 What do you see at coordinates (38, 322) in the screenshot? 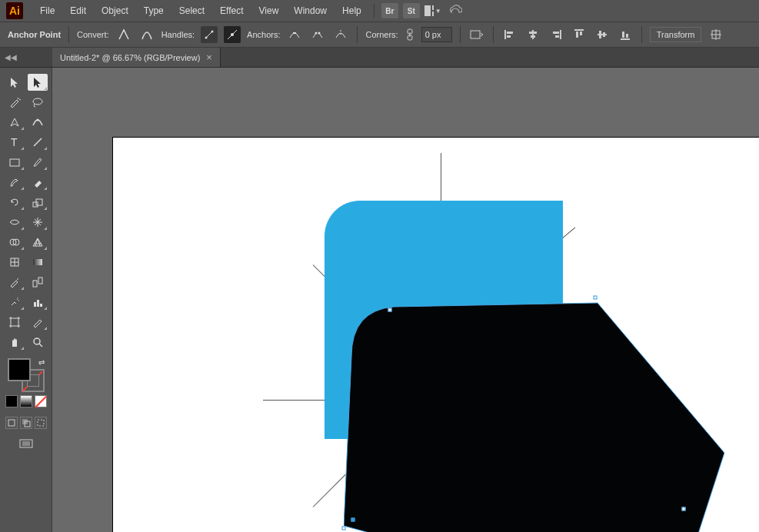
I see `slice-tool` at bounding box center [38, 322].